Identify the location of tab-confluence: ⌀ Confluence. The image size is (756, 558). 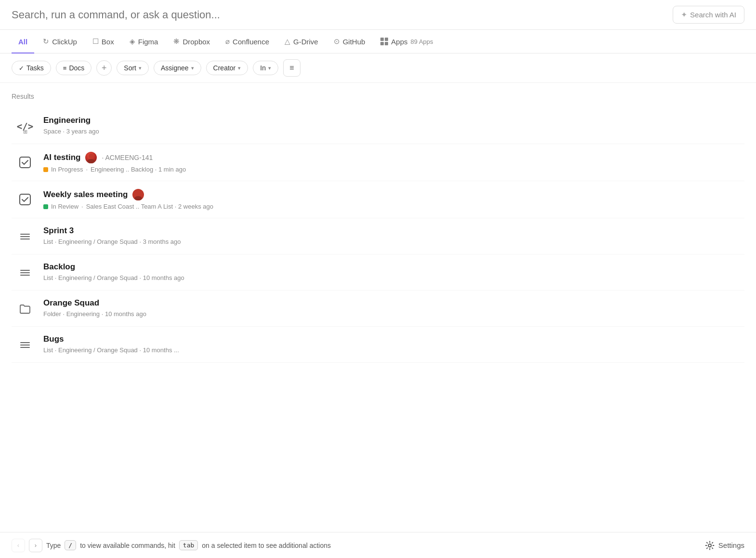
(248, 42).